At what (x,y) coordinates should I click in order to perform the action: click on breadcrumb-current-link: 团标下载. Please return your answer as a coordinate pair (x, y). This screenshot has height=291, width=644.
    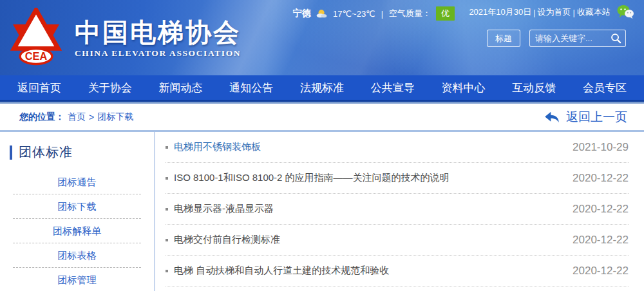
    Looking at the image, I should click on (115, 117).